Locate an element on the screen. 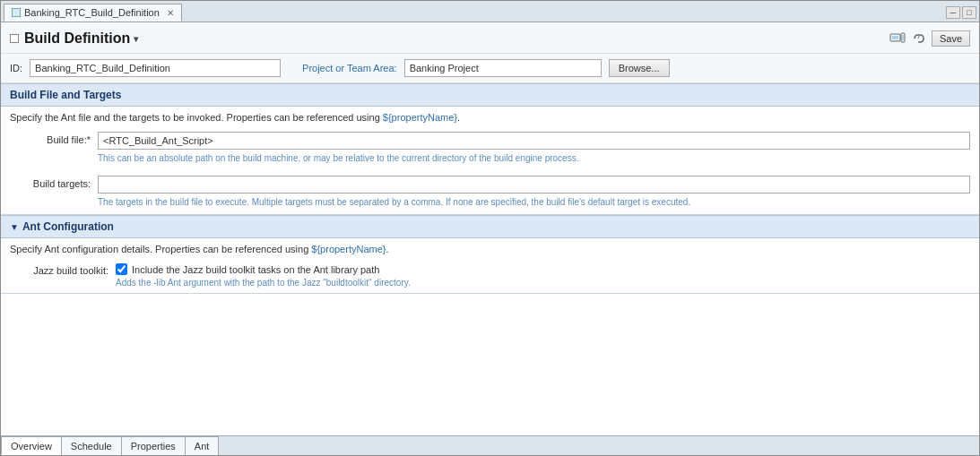 This screenshot has height=456, width=980. jazz-toolkit-check-row: Include the Jazz build toolkit tasks on … is located at coordinates (264, 269).